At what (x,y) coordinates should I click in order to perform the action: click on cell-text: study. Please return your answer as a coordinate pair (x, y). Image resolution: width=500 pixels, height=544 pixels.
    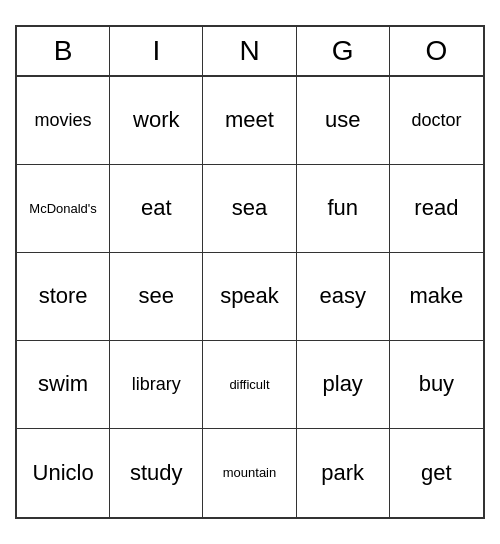
    Looking at the image, I should click on (156, 473).